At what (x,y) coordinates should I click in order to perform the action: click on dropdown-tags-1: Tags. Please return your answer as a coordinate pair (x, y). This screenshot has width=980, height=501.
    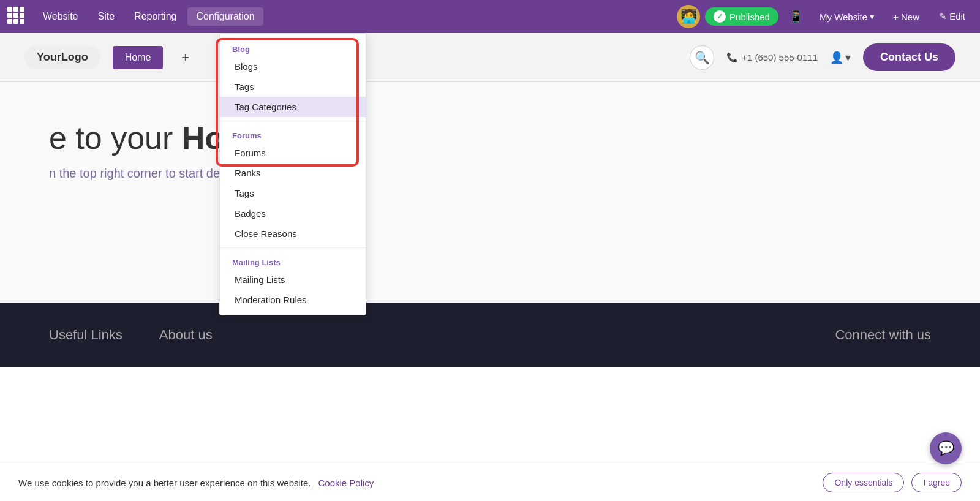
    Looking at the image, I should click on (293, 87).